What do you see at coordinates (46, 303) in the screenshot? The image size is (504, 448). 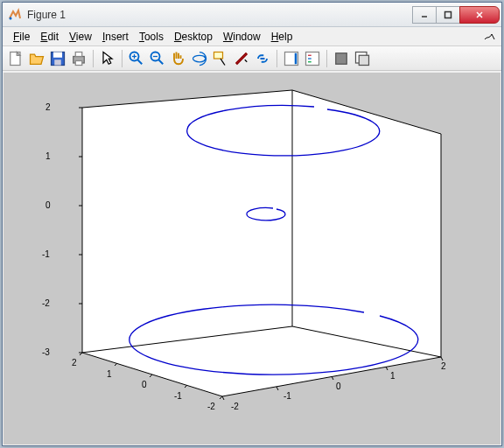 I see `z-tick: -2` at bounding box center [46, 303].